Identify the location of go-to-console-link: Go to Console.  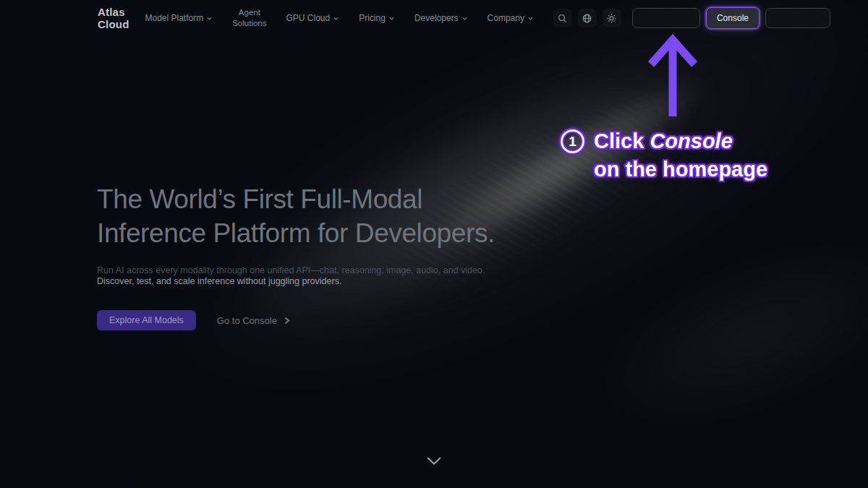
(254, 321).